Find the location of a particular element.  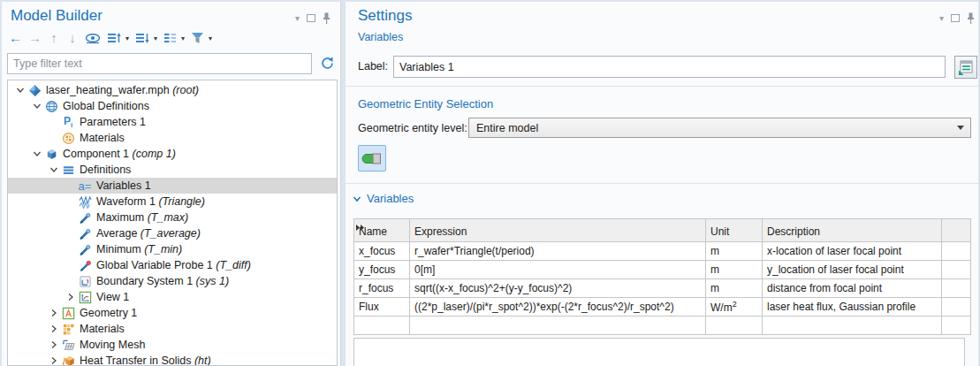

global-variable-probe-icon is located at coordinates (85, 265).